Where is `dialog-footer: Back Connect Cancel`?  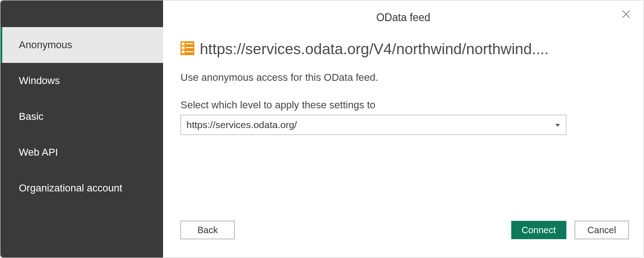 dialog-footer: Back Connect Cancel is located at coordinates (403, 230).